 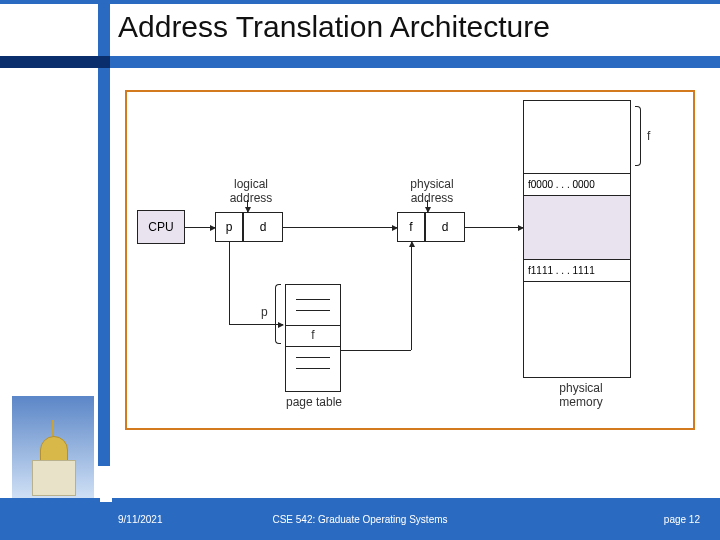 What do you see at coordinates (264, 227) in the screenshot?
I see `logical-d-label: d` at bounding box center [264, 227].